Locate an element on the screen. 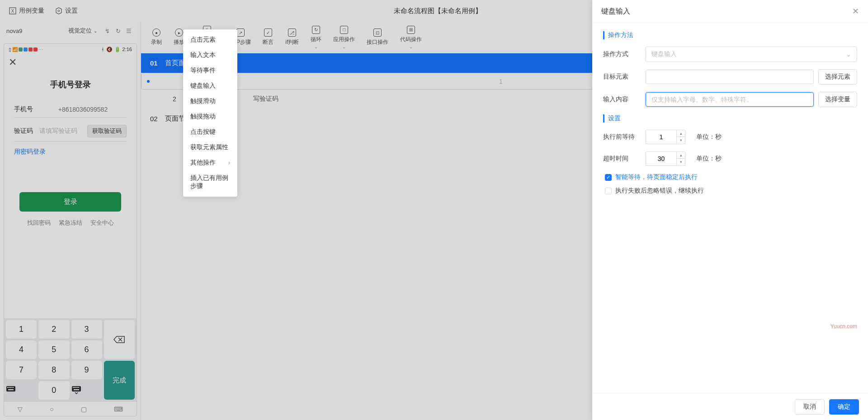 The width and height of the screenshot is (868, 420). wait-before-label: 执行前等待 is located at coordinates (622, 137).